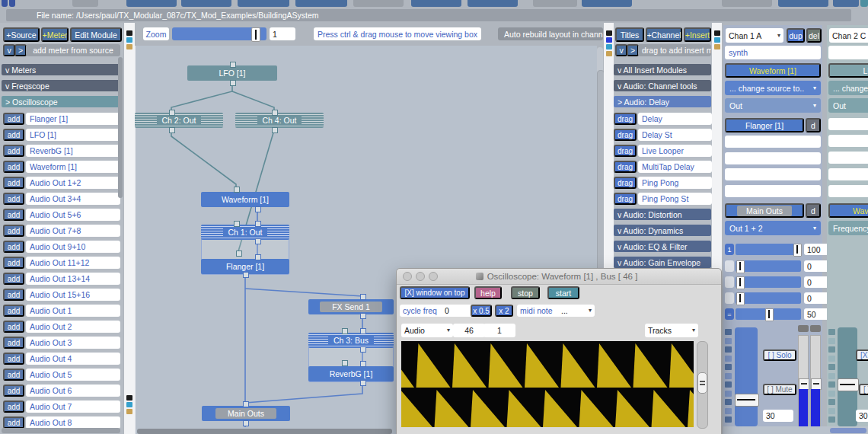 The width and height of the screenshot is (868, 434). What do you see at coordinates (73, 327) in the screenshot?
I see `module-name: Audio Out 2` at bounding box center [73, 327].